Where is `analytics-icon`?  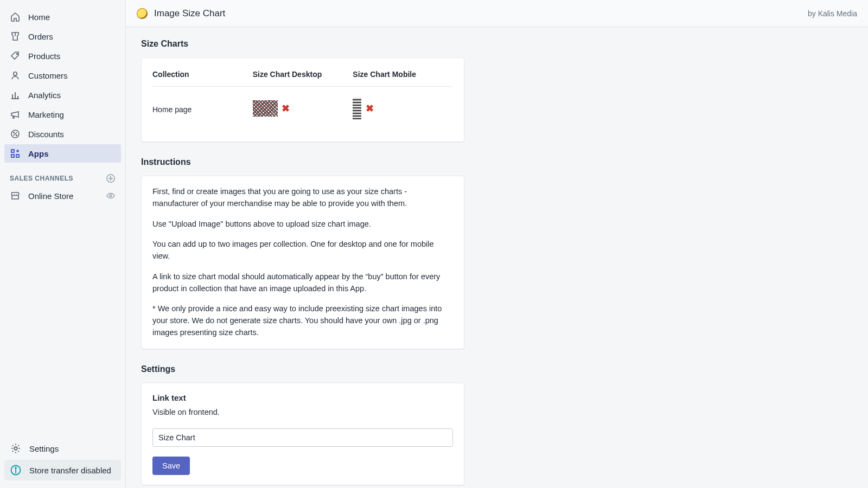
analytics-icon is located at coordinates (15, 95).